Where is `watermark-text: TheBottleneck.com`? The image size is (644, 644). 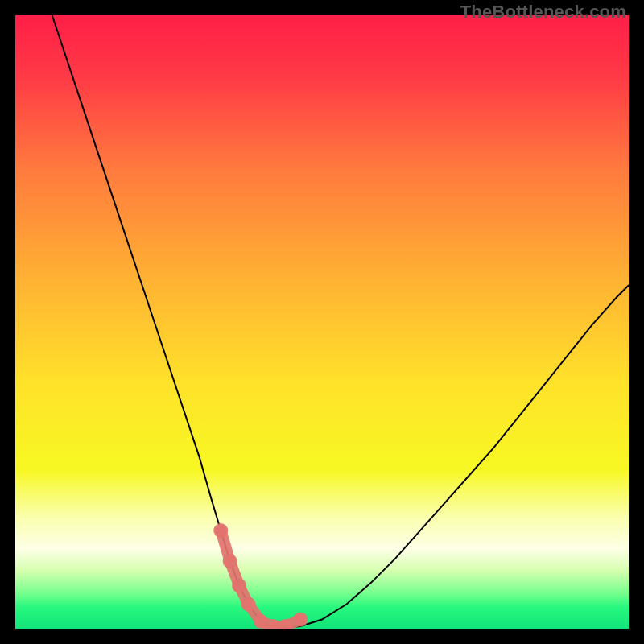 watermark-text: TheBottleneck.com is located at coordinates (543, 12).